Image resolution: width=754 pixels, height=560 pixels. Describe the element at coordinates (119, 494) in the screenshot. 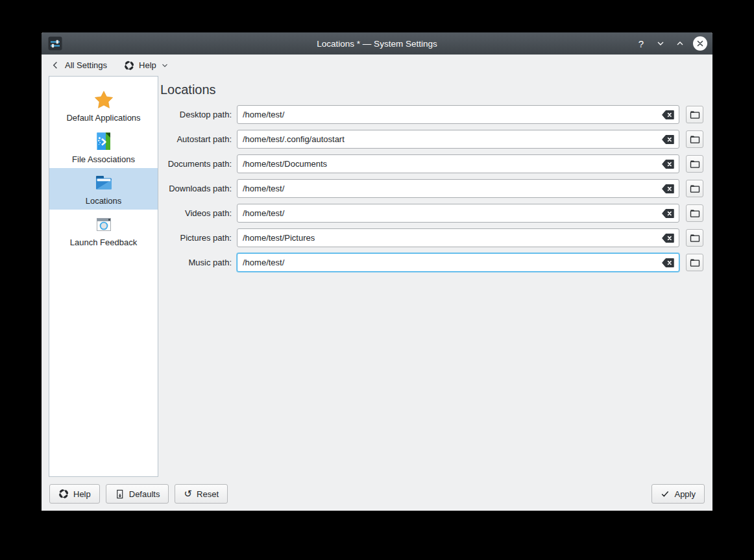

I see `document-revert-icon` at that location.